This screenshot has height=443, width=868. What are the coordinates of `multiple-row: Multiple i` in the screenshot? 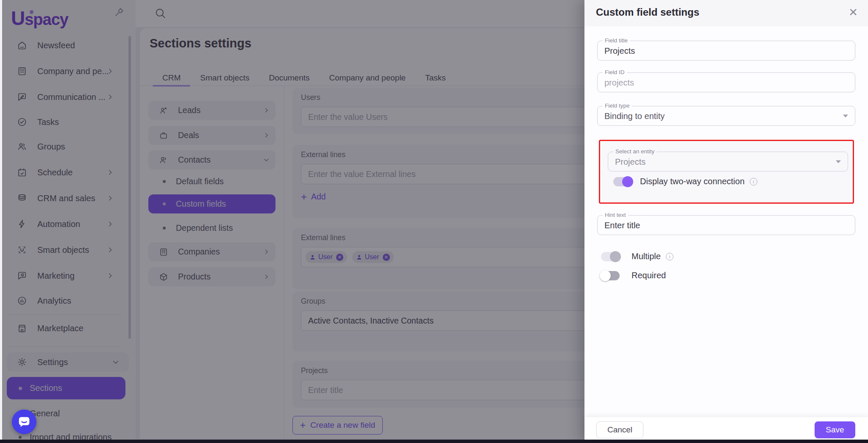 It's located at (637, 257).